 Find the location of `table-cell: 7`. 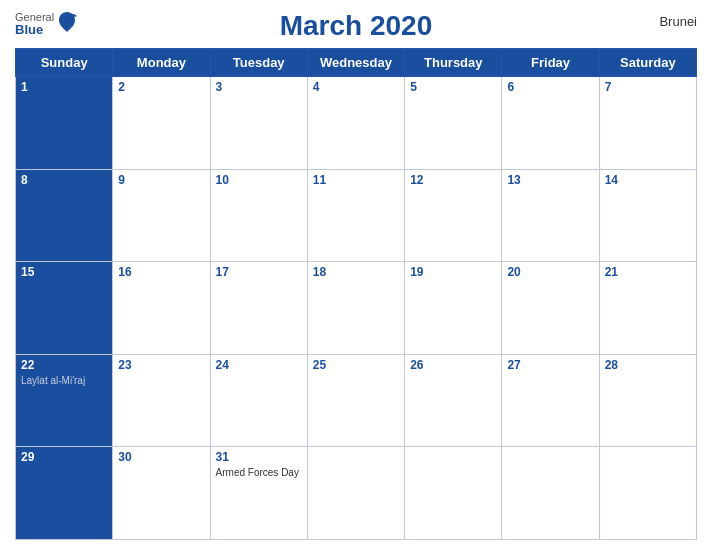

table-cell: 7 is located at coordinates (648, 124).